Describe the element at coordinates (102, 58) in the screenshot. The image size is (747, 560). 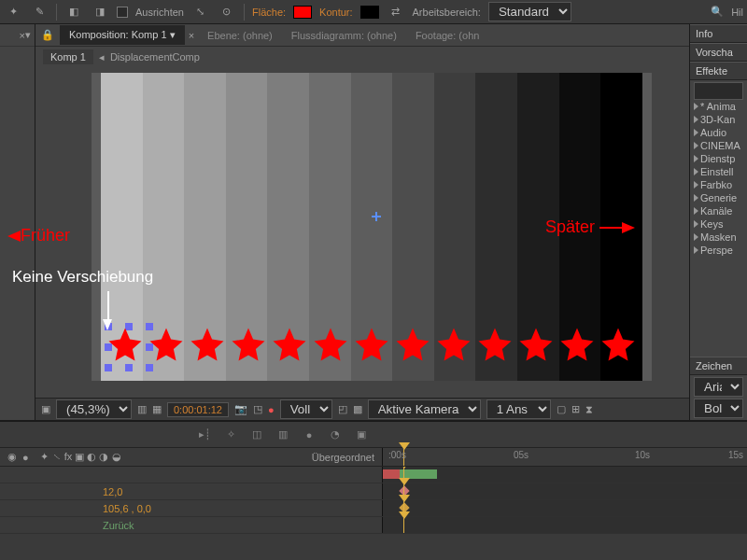
I see `crumb-sep-icon: ◂` at that location.